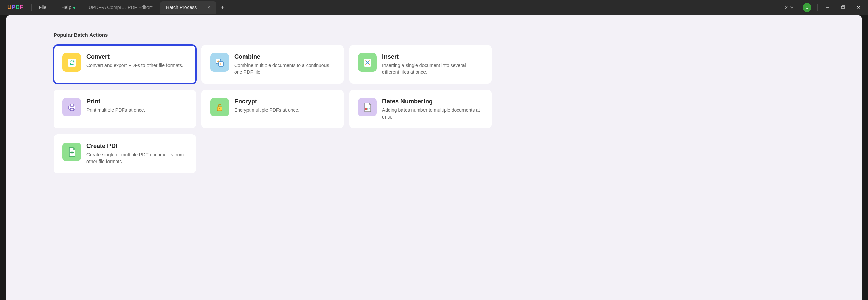 The image size is (868, 300). Describe the element at coordinates (827, 7) in the screenshot. I see `minimize-button` at that location.